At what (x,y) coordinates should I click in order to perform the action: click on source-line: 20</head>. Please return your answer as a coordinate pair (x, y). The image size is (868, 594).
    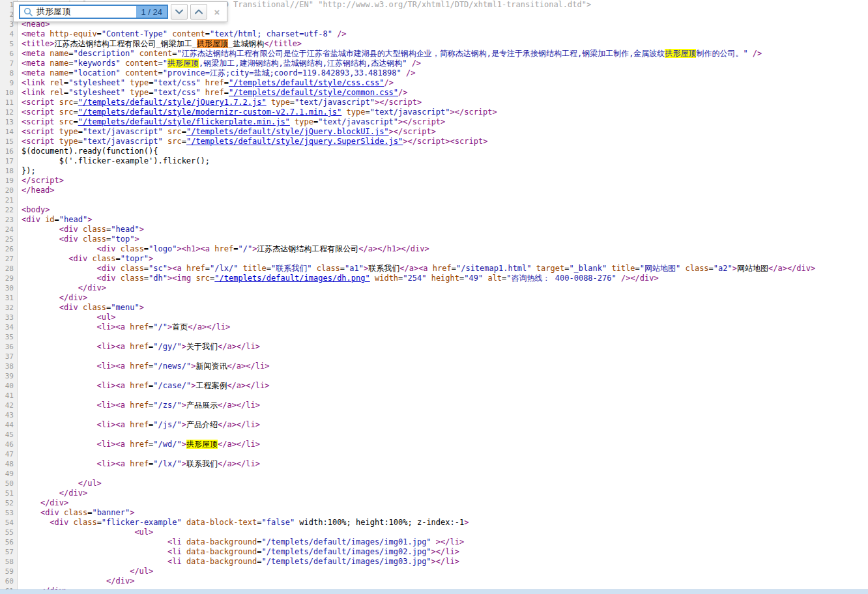
    Looking at the image, I should click on (434, 190).